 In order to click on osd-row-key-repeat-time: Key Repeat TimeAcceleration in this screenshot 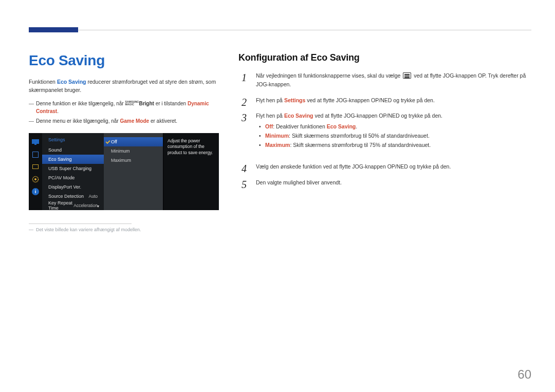, I will do `click(73, 206)`.